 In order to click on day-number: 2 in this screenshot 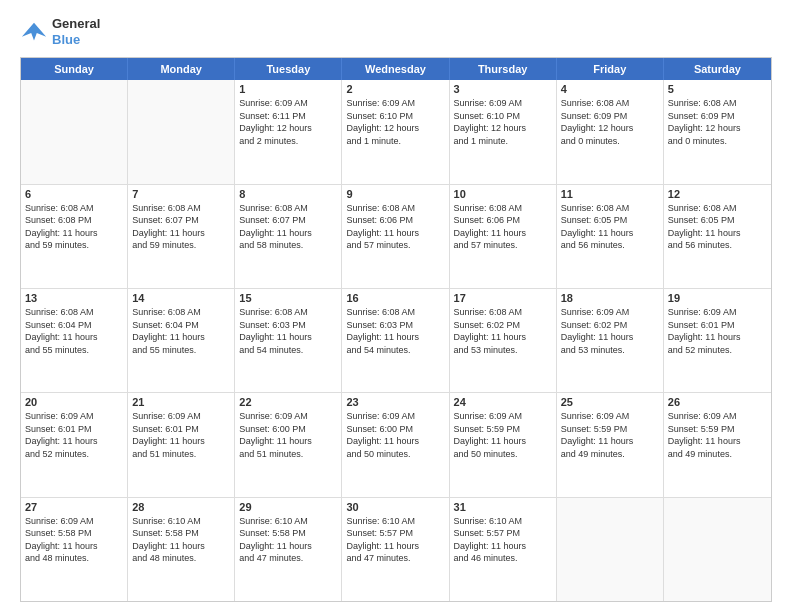, I will do `click(395, 89)`.